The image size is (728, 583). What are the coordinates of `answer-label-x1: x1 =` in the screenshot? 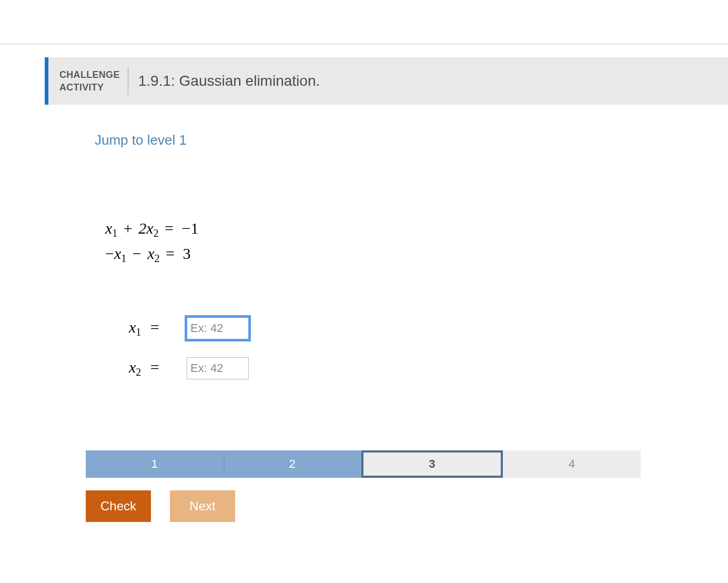 It's located at (158, 328).